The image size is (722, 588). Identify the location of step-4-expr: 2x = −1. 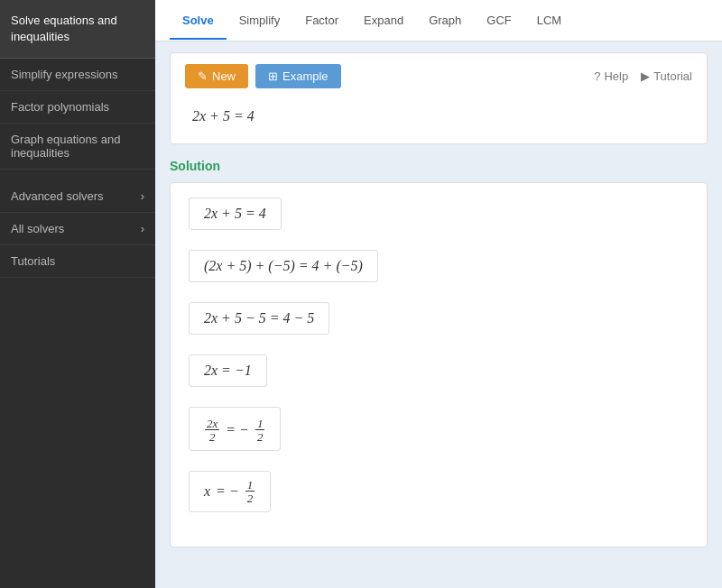
(227, 371).